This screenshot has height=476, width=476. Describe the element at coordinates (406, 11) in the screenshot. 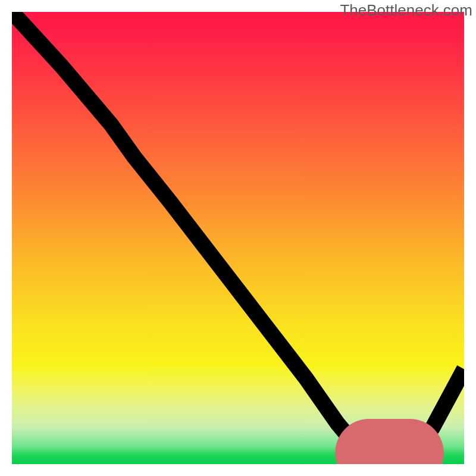

I see `watermark-label: TheBottleneck.com` at that location.